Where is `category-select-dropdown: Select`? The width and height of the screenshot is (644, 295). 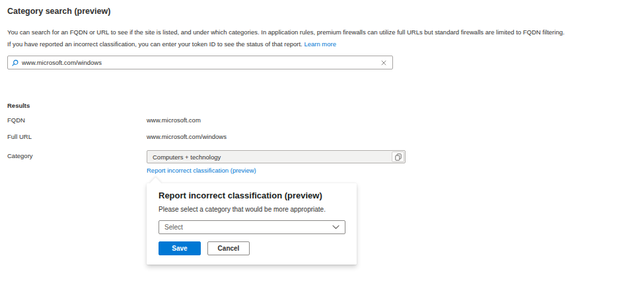 category-select-dropdown: Select is located at coordinates (252, 228).